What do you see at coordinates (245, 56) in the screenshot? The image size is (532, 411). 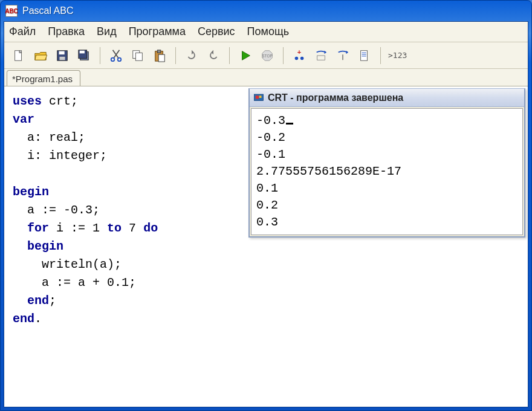 I see `run-icon` at bounding box center [245, 56].